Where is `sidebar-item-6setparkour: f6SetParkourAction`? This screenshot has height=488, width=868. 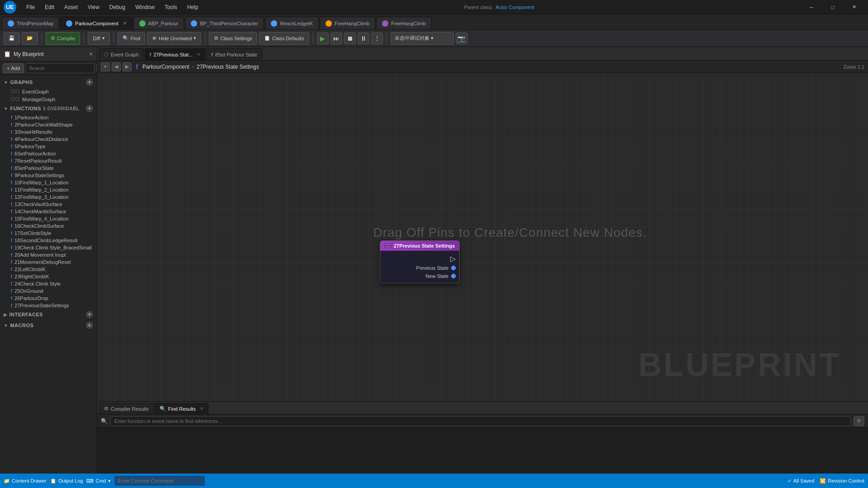 sidebar-item-6setparkour: f6SetParkourAction is located at coordinates (48, 154).